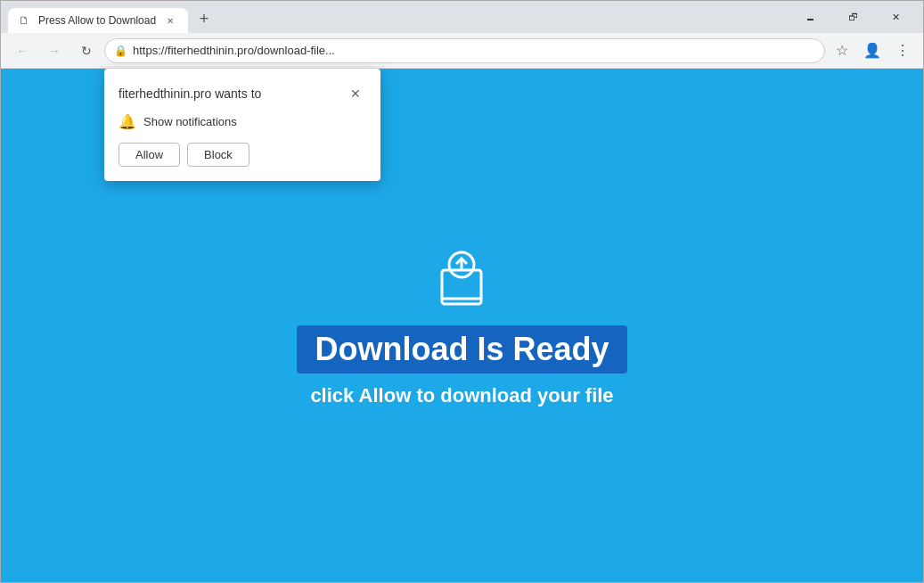 Image resolution: width=924 pixels, height=583 pixels. What do you see at coordinates (462, 349) in the screenshot?
I see `download-heading: Download Is Ready` at bounding box center [462, 349].